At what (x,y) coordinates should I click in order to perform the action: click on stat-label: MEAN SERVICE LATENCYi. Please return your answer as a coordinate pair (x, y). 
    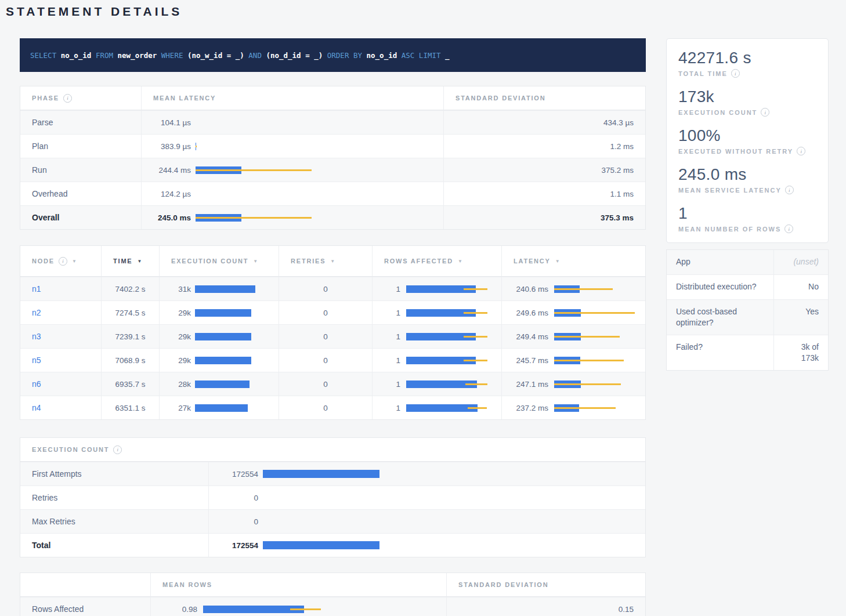
    Looking at the image, I should click on (747, 190).